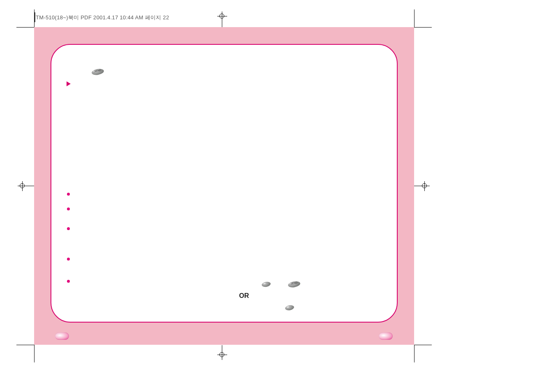 The image size is (555, 392). What do you see at coordinates (62, 336) in the screenshot?
I see `page-number-tab-left: 22` at bounding box center [62, 336].